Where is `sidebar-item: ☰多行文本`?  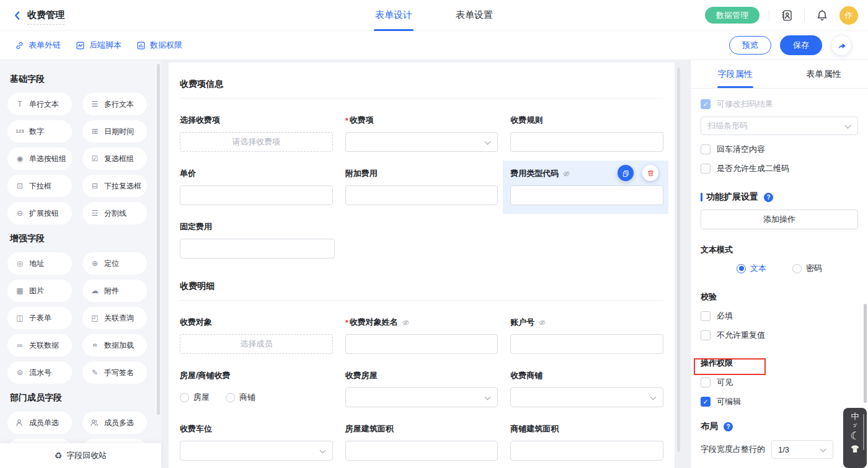 sidebar-item: ☰多行文本 is located at coordinates (115, 104).